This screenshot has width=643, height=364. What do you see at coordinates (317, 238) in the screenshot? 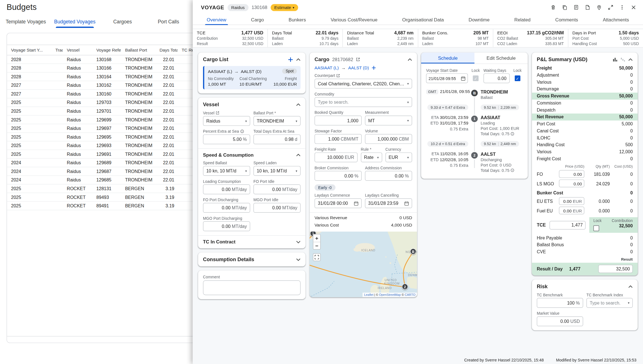
I see `zoom-in-button: +` at bounding box center [317, 238].